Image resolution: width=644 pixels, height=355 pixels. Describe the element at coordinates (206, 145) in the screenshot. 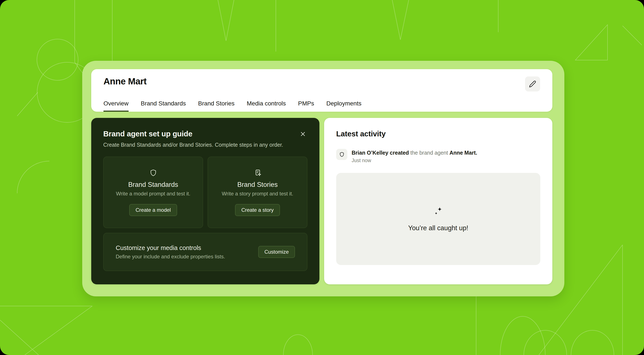

I see `setup-guide-subtitle: Create Brand Standards and/or Brand Stor…` at that location.